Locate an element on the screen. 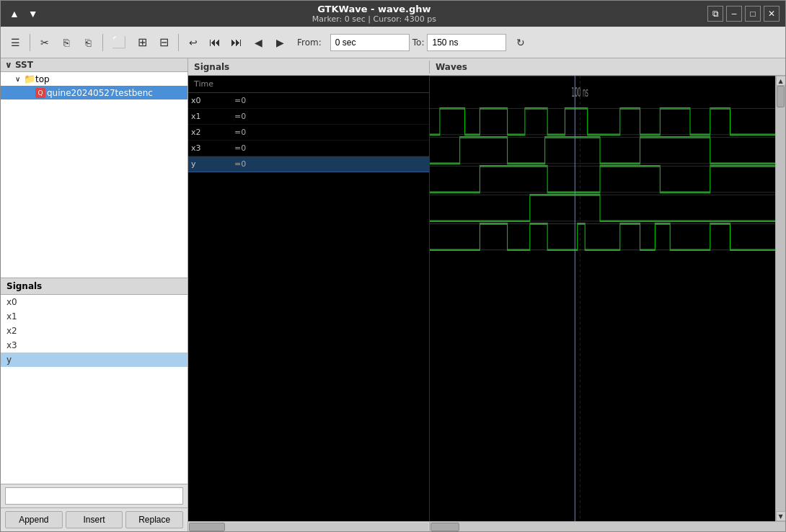 This screenshot has height=532, width=786. sst-tree: ∨ 📁 top Q quine20240527testbenc is located at coordinates (94, 174).